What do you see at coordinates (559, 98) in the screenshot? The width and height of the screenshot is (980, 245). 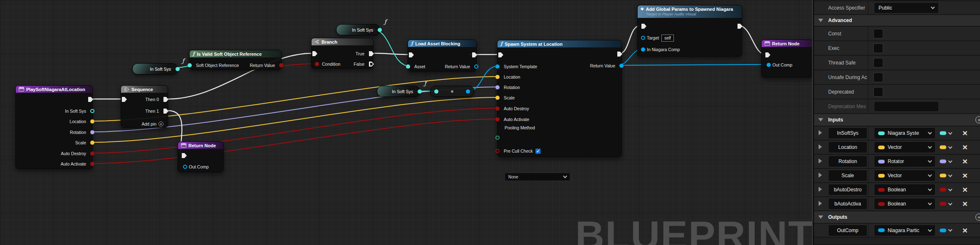 I see `node-spawn-system-at-location: ƒ Spawn System at Location System Templa…` at bounding box center [559, 98].